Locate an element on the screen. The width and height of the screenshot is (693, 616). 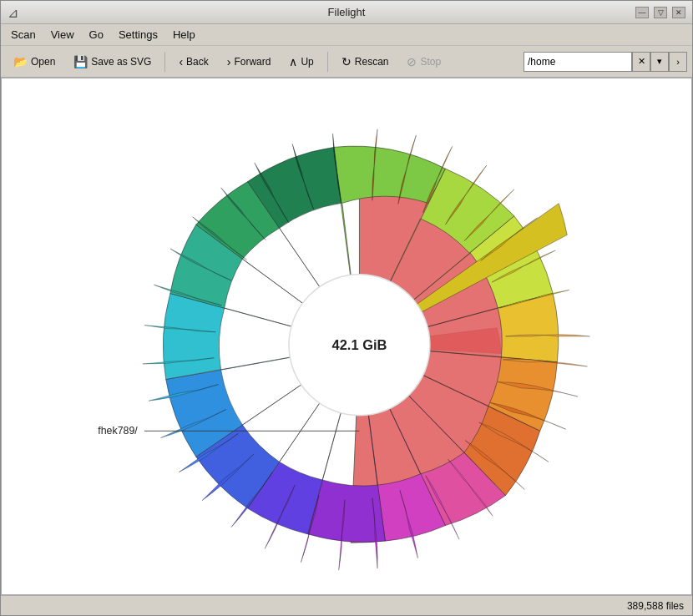
back-icon: ‹ is located at coordinates (180, 62).